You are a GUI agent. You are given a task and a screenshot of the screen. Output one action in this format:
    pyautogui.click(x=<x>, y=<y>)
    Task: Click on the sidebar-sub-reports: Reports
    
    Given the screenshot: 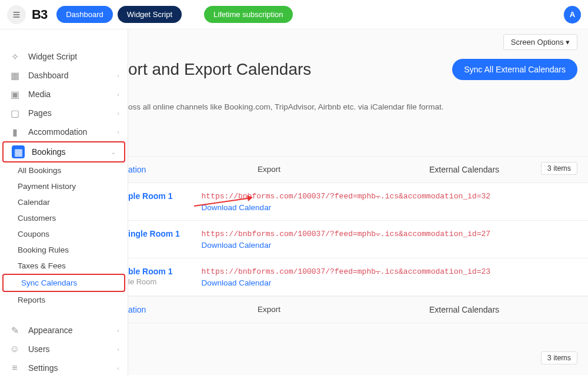 What is the action you would take?
    pyautogui.click(x=64, y=300)
    